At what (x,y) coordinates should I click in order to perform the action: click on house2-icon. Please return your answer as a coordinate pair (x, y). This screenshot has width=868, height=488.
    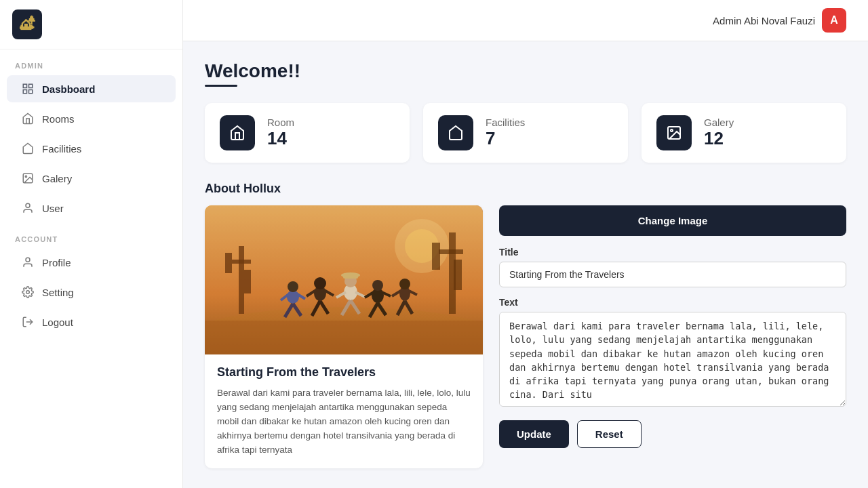
    Looking at the image, I should click on (456, 133).